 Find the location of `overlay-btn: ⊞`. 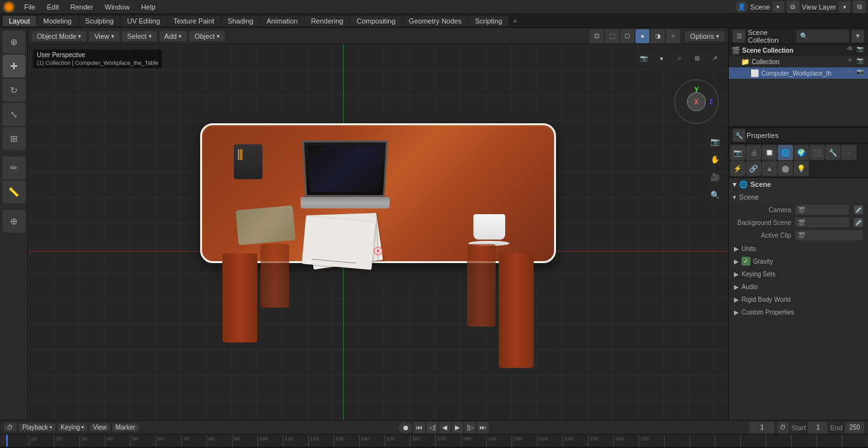

overlay-btn: ⊞ is located at coordinates (697, 58).